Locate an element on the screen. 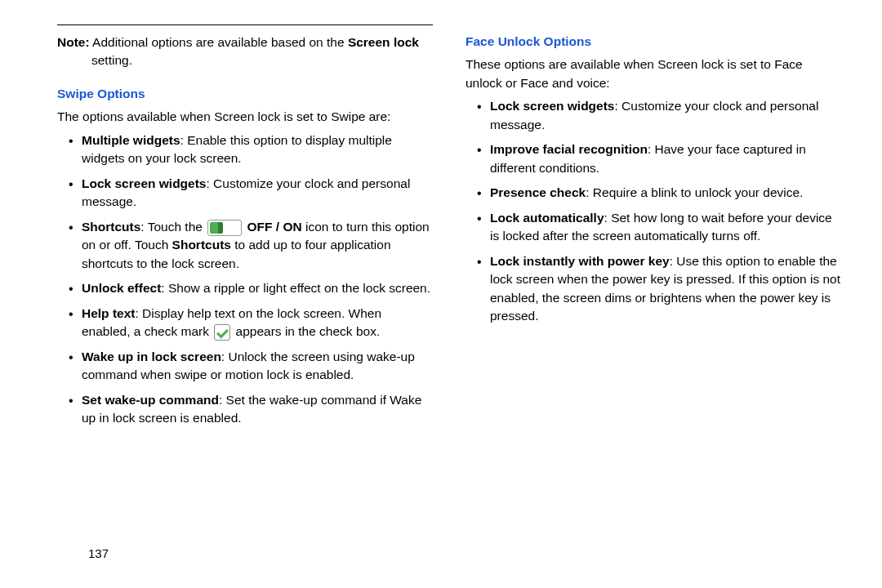 This screenshot has height=588, width=882. list-item: Improve facial recognition: Have your fa… is located at coordinates (661, 158).